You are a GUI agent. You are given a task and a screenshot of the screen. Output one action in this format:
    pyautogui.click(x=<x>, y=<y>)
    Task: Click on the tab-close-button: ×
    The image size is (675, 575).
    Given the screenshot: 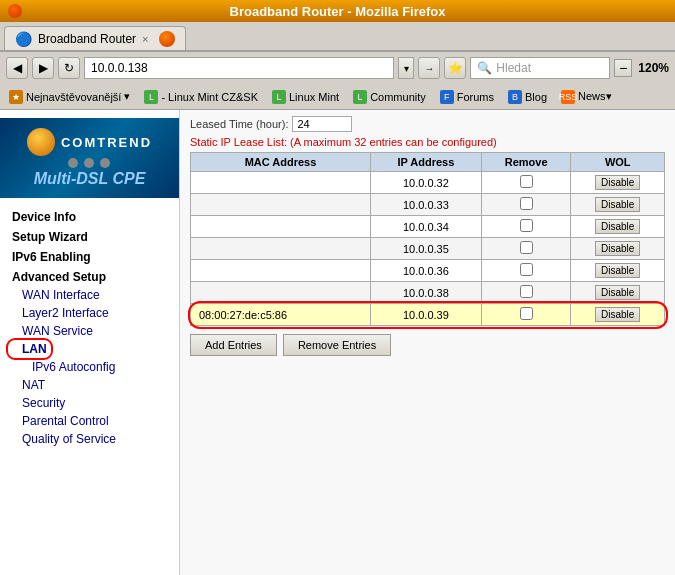 What is the action you would take?
    pyautogui.click(x=145, y=39)
    